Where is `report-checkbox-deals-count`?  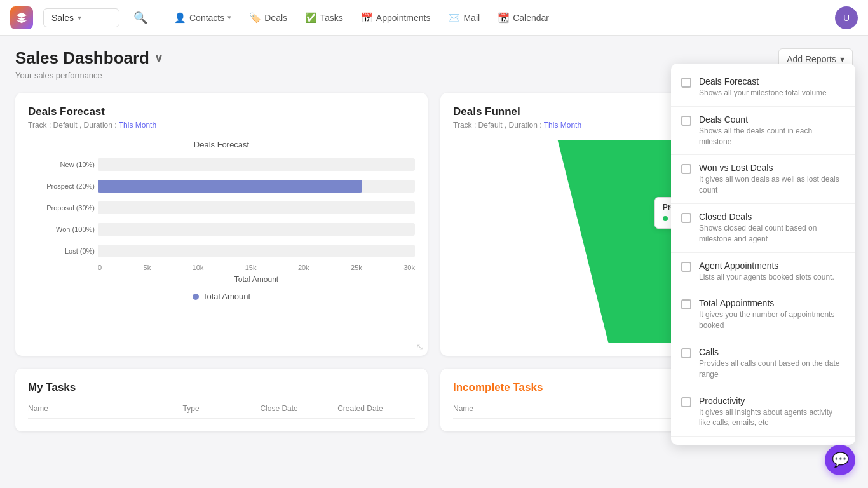
report-checkbox-deals-count is located at coordinates (686, 121).